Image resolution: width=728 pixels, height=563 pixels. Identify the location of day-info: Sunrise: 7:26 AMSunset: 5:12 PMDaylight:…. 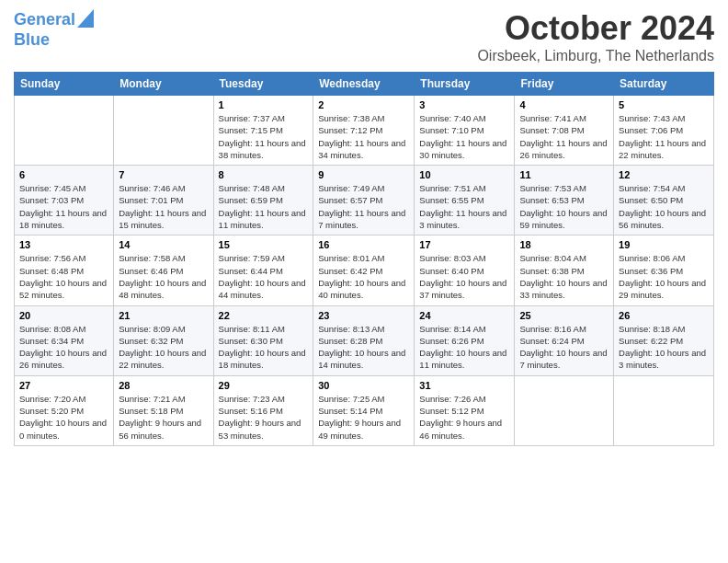
(464, 418).